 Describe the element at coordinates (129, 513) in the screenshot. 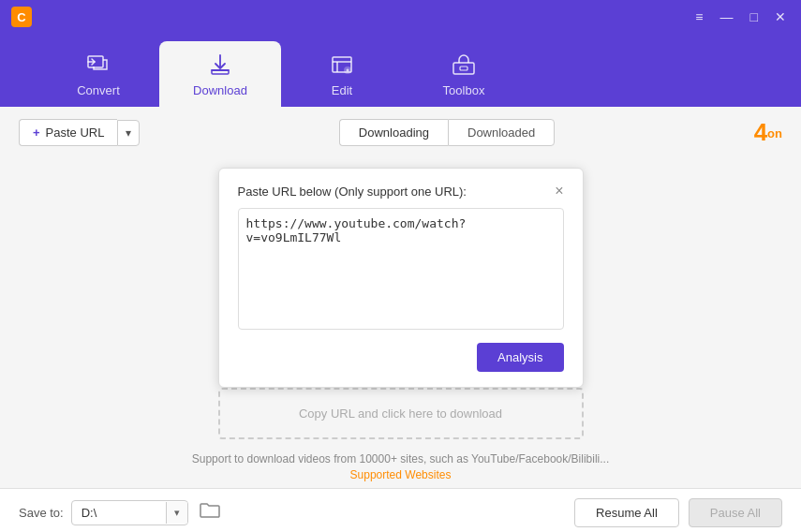

I see `save-to-select: D:\ ▾` at that location.